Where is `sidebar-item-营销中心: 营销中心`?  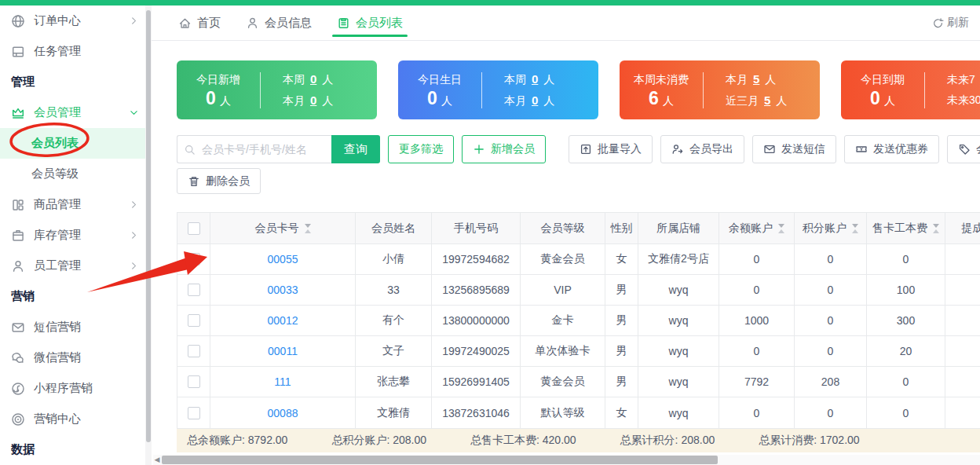
sidebar-item-营销中心: 营销中心 is located at coordinates (72, 419).